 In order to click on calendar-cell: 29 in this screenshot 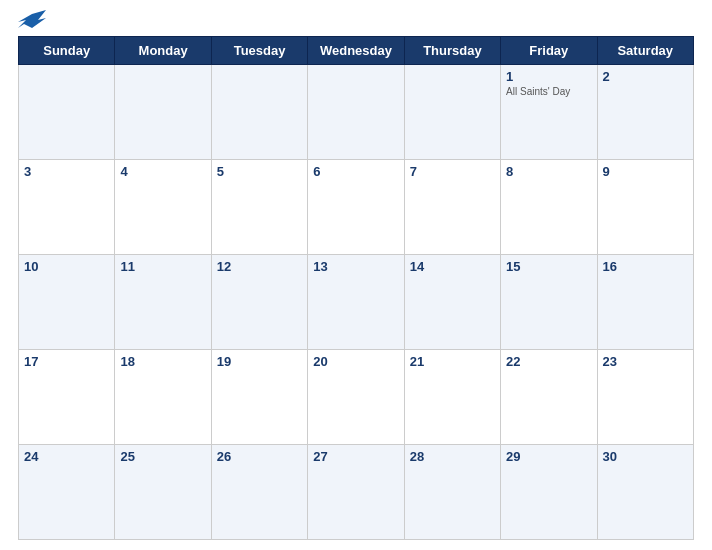, I will do `click(549, 492)`.